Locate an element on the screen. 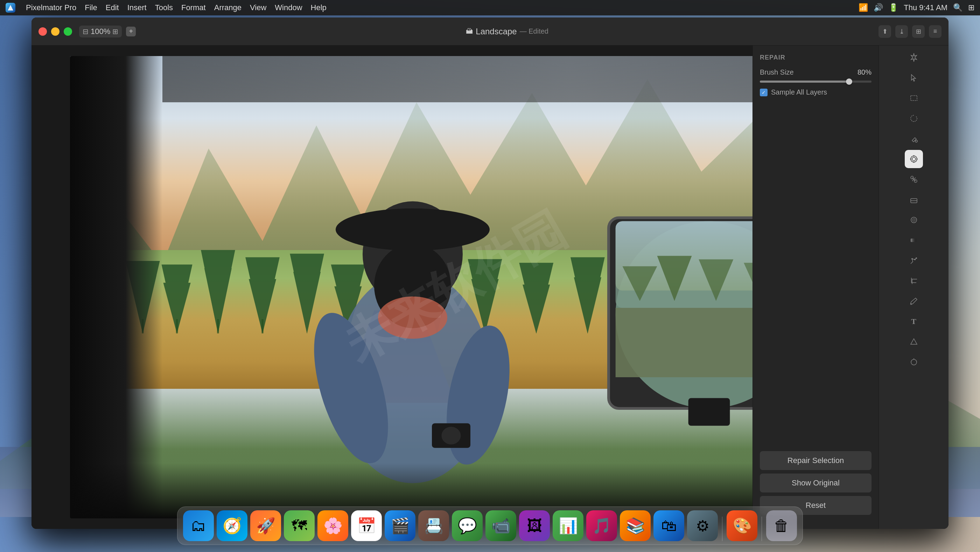 This screenshot has width=980, height=552. dock-launchpad: 🚀 is located at coordinates (266, 526).